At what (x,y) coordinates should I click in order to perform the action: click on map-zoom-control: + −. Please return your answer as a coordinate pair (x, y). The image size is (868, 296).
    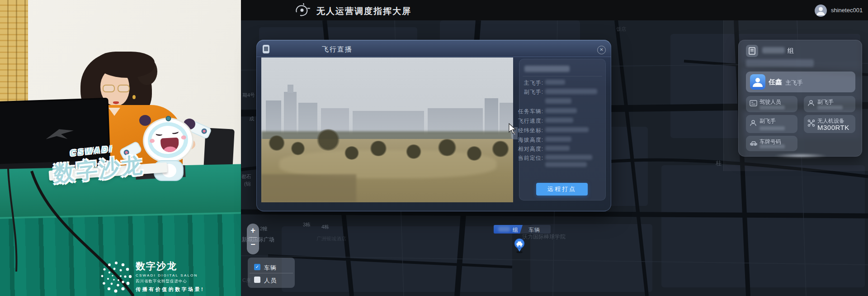
    Looking at the image, I should click on (253, 239).